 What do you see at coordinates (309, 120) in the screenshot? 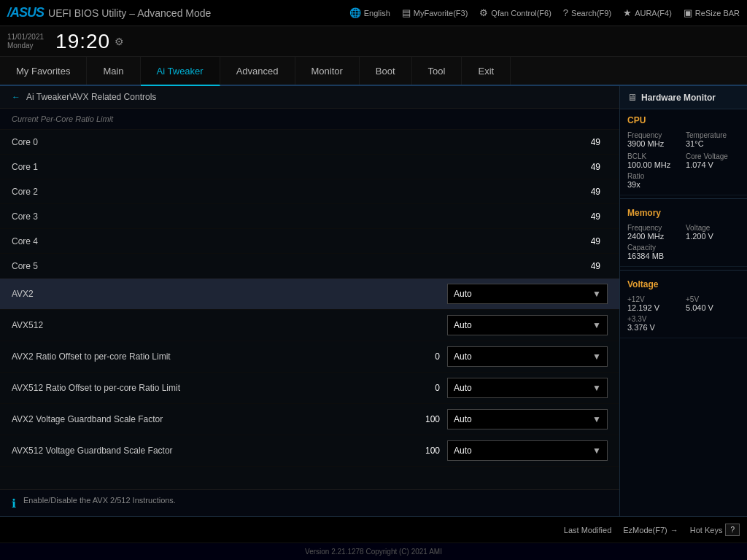
I see `section-header: Current Per-Core Ratio Limit` at bounding box center [309, 120].